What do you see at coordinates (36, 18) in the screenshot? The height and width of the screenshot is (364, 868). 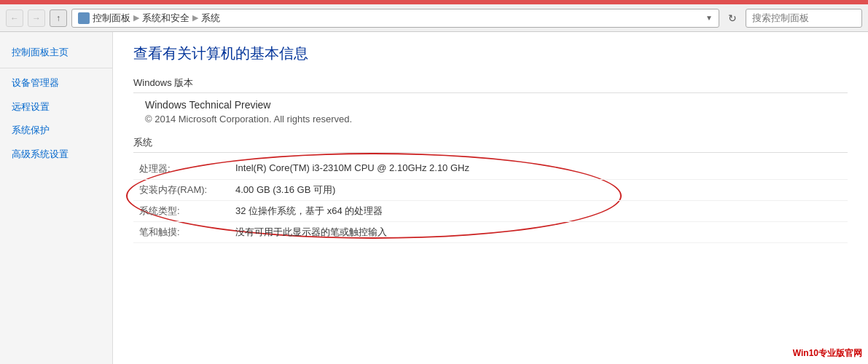 I see `forward-icon: →` at bounding box center [36, 18].